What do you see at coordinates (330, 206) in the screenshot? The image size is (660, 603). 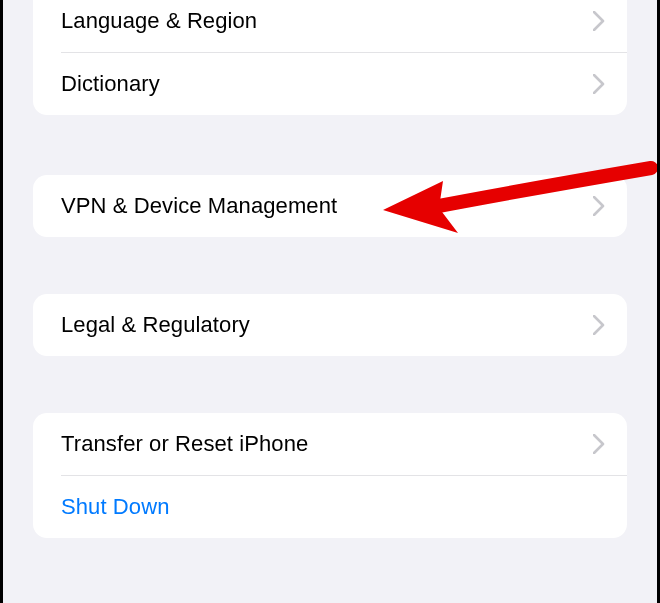 I see `vpn-device-management-row: VPN & Device Management` at bounding box center [330, 206].